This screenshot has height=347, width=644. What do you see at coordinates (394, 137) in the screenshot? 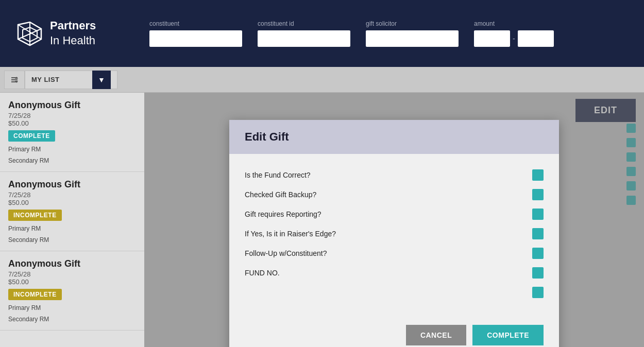
I see `modal-header: Edit Gift` at bounding box center [394, 137].